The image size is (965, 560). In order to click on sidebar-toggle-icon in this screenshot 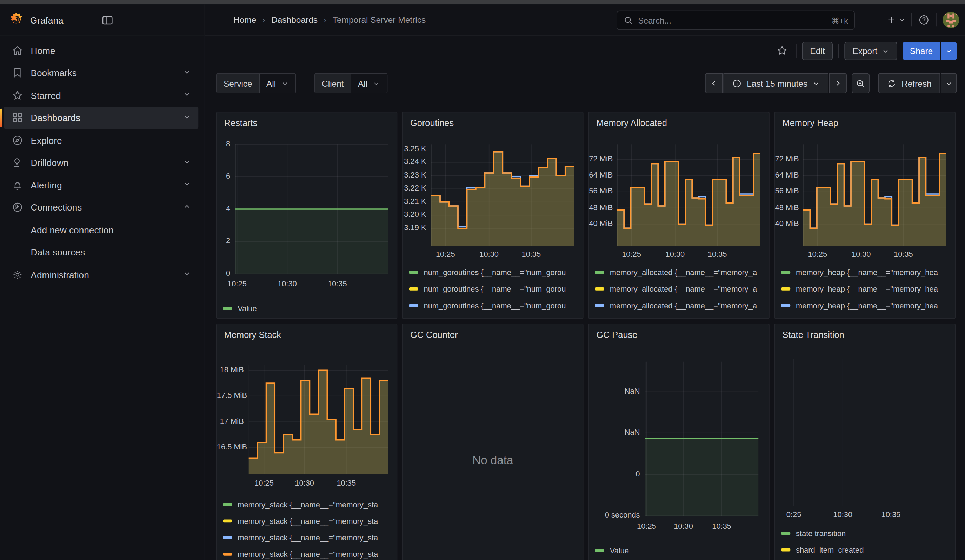, I will do `click(107, 20)`.